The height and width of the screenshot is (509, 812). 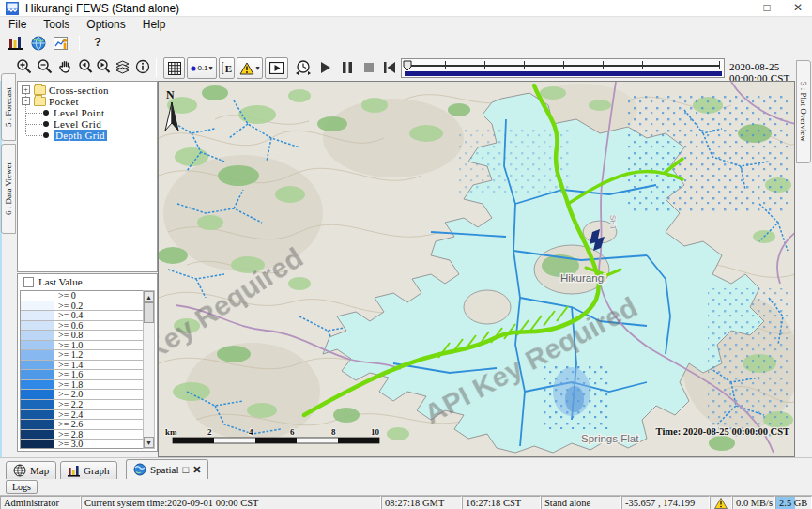 What do you see at coordinates (369, 68) in the screenshot?
I see `stop-icon` at bounding box center [369, 68].